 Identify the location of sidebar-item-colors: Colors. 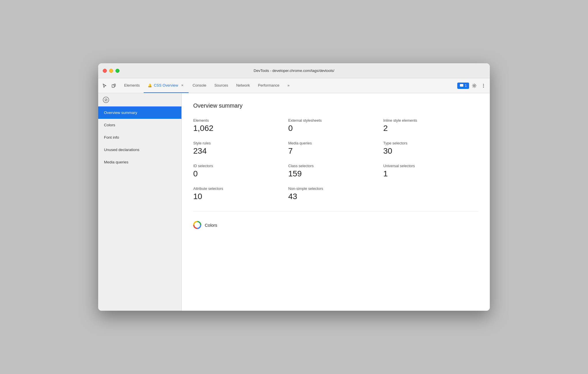
(140, 125).